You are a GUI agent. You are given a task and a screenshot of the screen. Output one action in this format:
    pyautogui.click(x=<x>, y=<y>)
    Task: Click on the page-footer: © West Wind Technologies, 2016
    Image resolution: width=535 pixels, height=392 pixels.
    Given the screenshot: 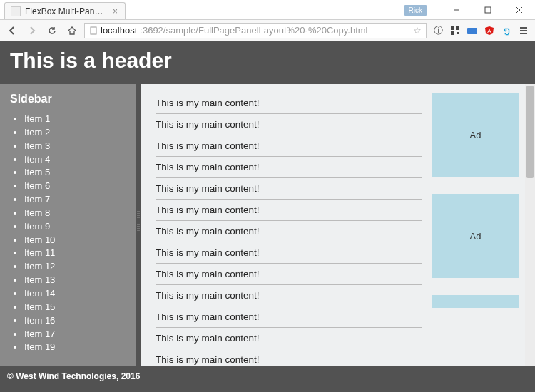 What is the action you would take?
    pyautogui.click(x=268, y=376)
    